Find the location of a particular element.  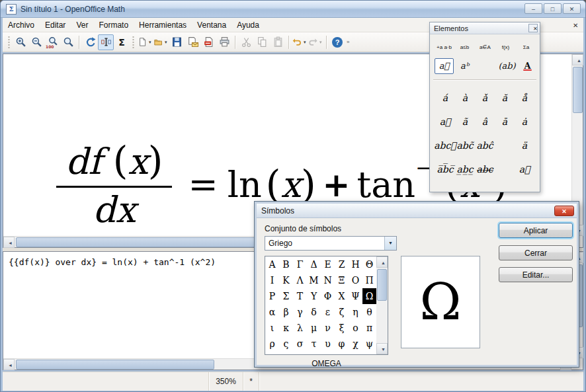

symbol-cell: Γ is located at coordinates (300, 264).